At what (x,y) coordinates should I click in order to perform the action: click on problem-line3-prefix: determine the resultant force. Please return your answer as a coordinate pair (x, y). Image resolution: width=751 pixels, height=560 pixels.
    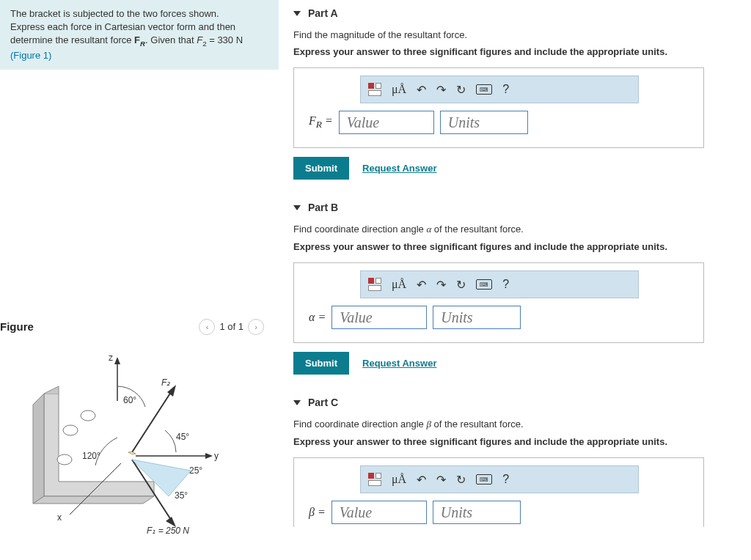
    Looking at the image, I should click on (72, 40).